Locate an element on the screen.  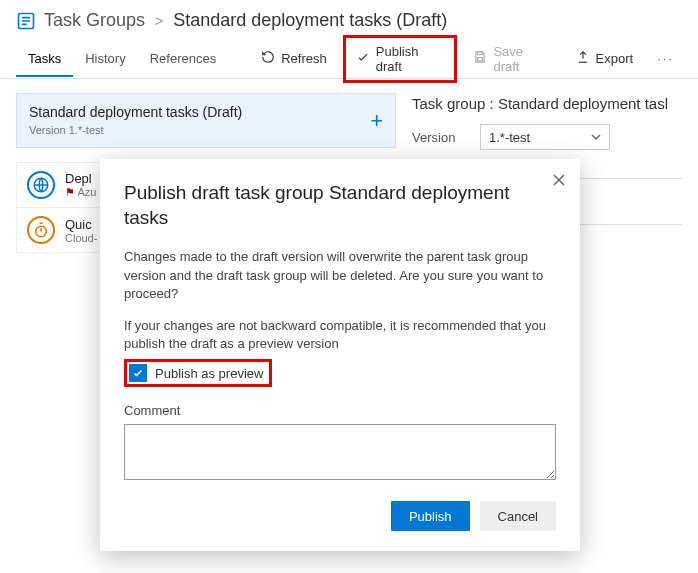
task-title: Quic is located at coordinates (81, 224).